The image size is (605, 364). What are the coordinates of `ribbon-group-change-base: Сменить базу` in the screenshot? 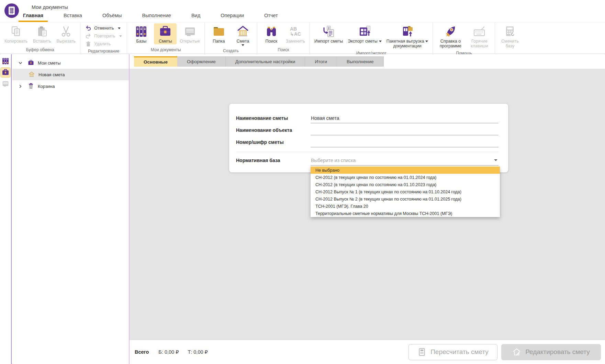 It's located at (510, 38).